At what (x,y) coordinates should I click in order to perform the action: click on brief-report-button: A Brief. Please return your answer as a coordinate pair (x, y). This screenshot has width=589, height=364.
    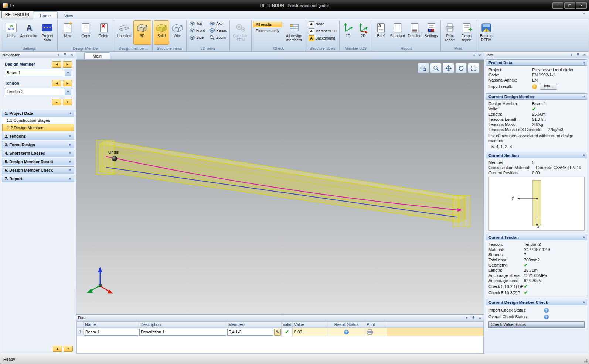
    Looking at the image, I should click on (381, 32).